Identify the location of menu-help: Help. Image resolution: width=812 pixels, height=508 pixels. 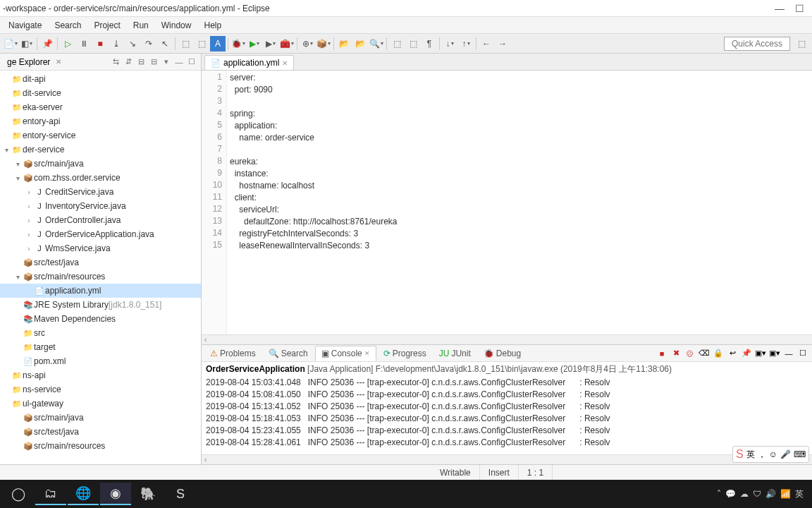
(213, 25).